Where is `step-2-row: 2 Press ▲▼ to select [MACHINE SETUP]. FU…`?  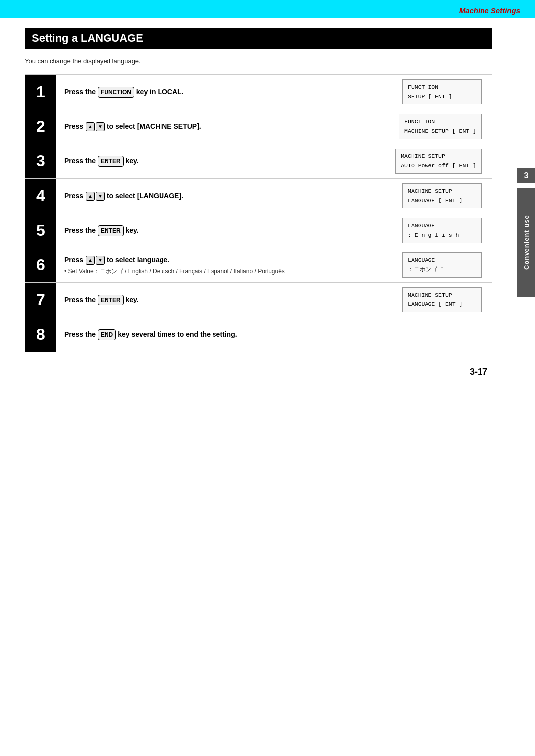
step-2-row: 2 Press ▲▼ to select [MACHINE SETUP]. FU… is located at coordinates (259, 127).